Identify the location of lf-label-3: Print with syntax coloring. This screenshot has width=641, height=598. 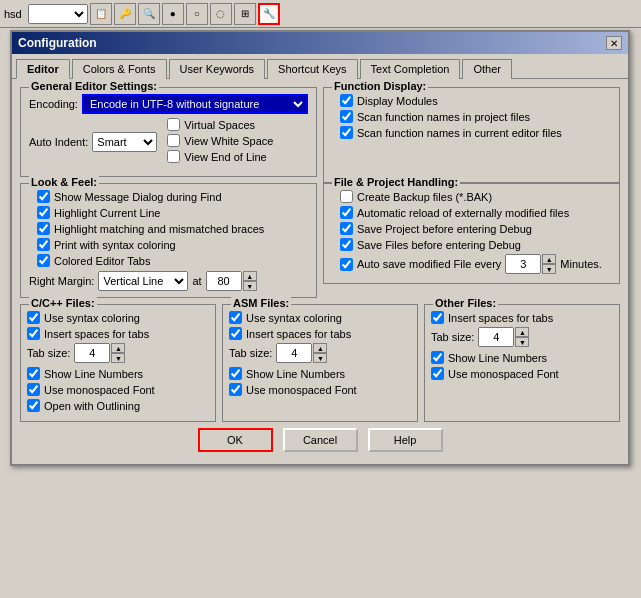
(115, 245).